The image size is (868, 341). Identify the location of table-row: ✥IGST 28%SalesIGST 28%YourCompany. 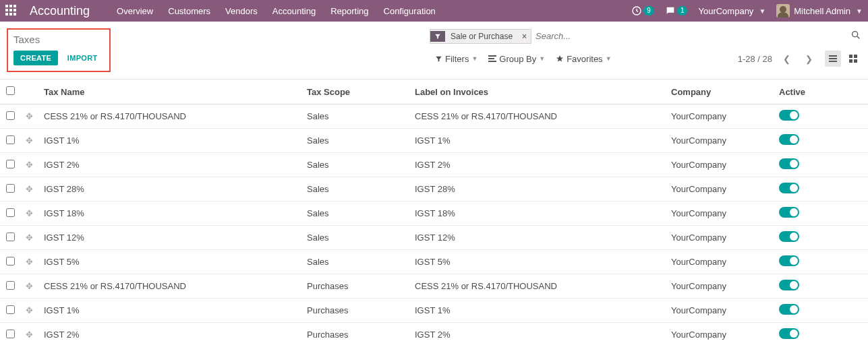
(434, 189).